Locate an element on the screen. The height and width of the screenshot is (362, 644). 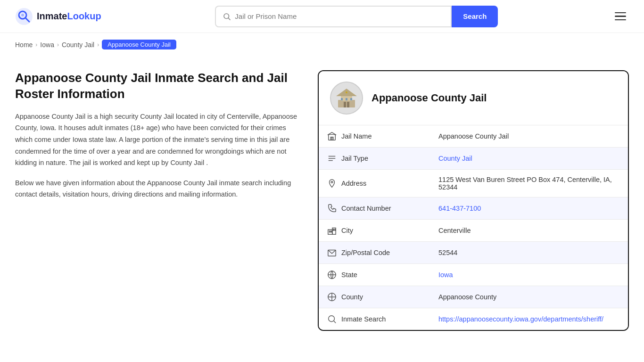
row-label-cell: Inmate Search is located at coordinates (374, 320).